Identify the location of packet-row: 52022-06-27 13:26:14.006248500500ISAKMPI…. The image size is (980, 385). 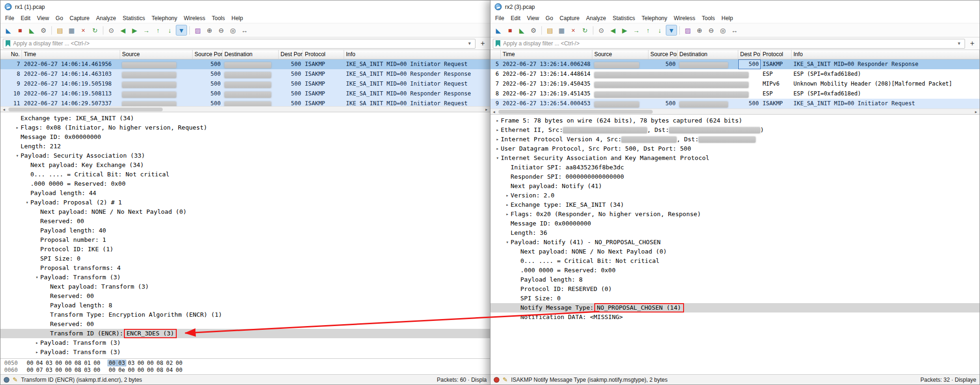
(735, 65).